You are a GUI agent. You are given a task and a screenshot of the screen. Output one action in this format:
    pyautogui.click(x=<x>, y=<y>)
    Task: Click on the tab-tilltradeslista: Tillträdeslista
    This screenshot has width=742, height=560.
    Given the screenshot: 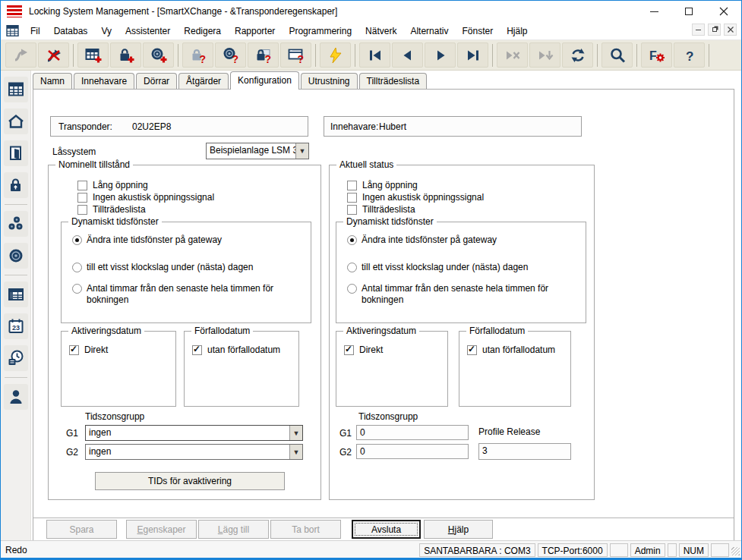 What is the action you would take?
    pyautogui.click(x=393, y=80)
    